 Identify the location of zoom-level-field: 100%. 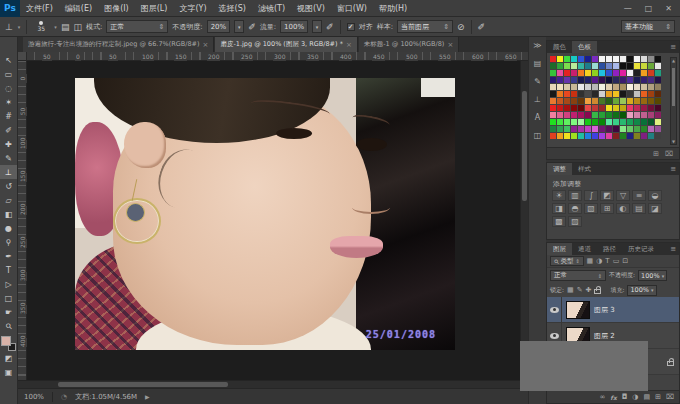
(34, 397).